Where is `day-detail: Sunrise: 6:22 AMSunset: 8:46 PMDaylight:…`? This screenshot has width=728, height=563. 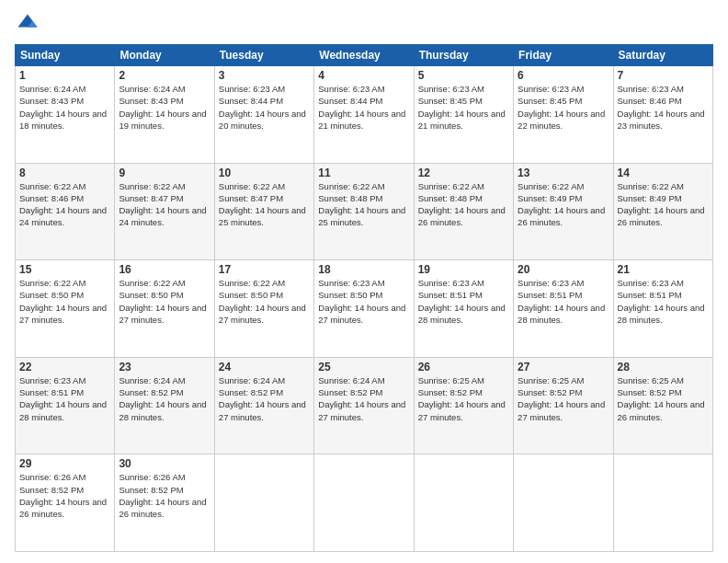 day-detail: Sunrise: 6:22 AMSunset: 8:46 PMDaylight:… is located at coordinates (63, 204).